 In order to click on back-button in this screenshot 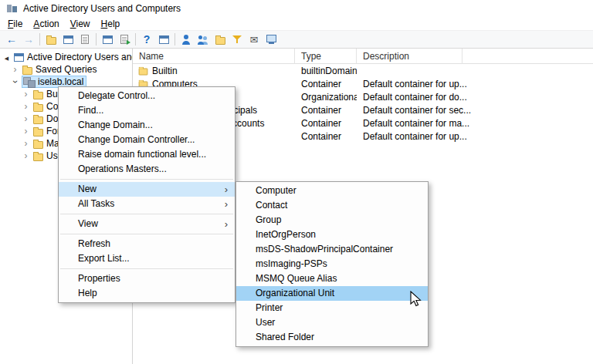, I will do `click(12, 39)`.